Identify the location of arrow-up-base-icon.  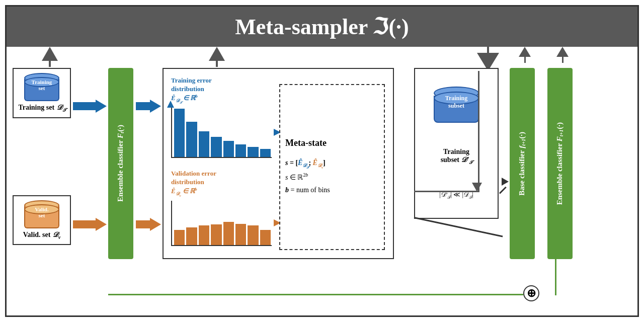
(525, 52).